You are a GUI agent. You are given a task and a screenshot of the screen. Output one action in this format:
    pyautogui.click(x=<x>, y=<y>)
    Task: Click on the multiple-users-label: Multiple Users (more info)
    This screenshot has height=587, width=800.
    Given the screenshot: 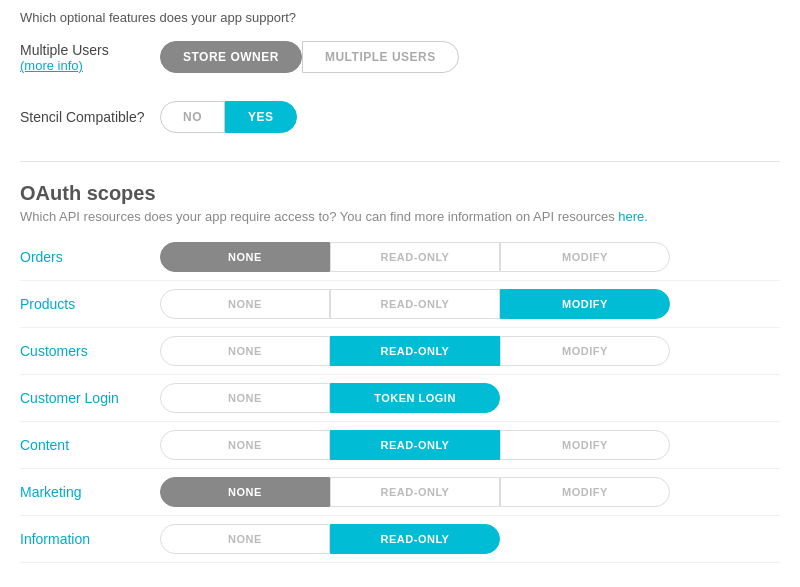 What is the action you would take?
    pyautogui.click(x=90, y=58)
    